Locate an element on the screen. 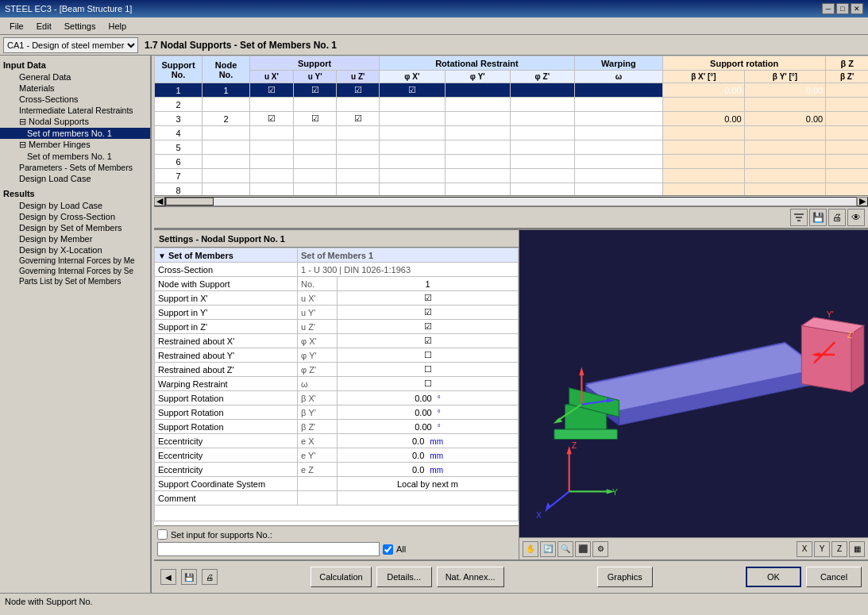  sidebar-item-governing-set: Governing Internal Forces by Se is located at coordinates (75, 271).